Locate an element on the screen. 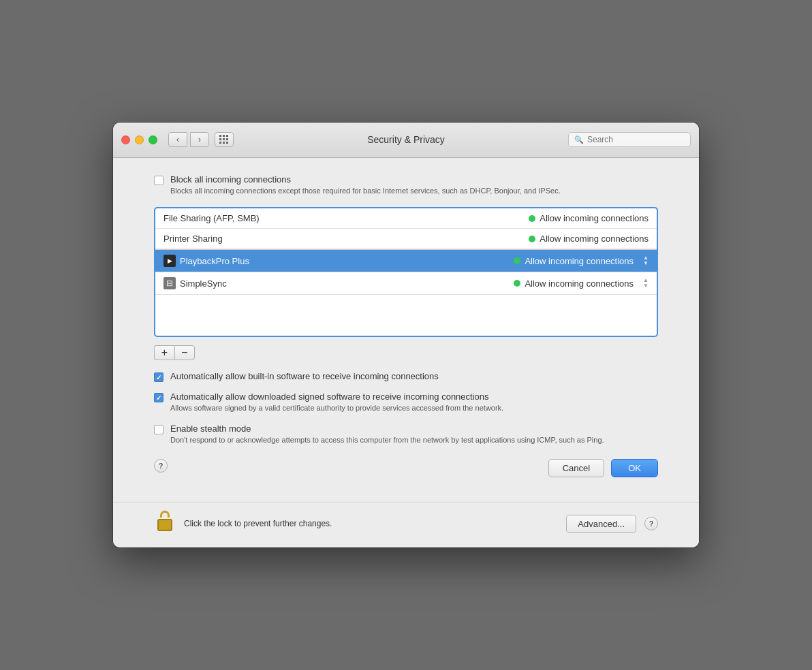 This screenshot has height=670, width=812. search-input is located at coordinates (636, 140).